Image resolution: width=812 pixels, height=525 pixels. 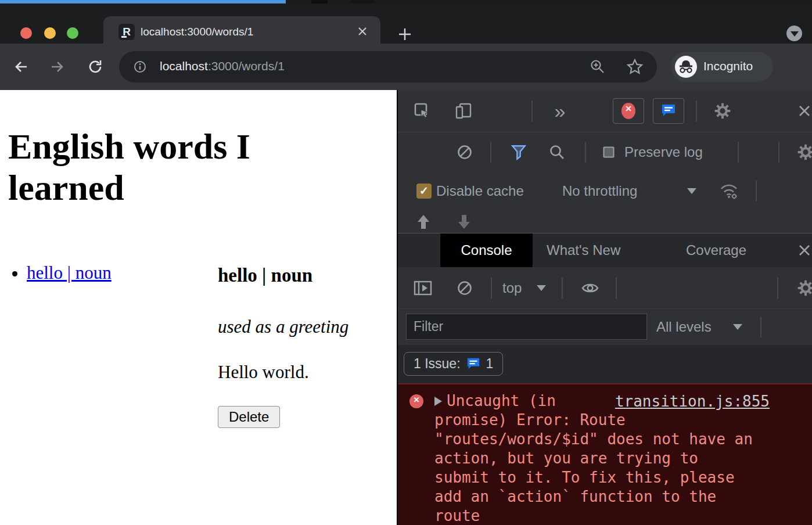 I want to click on filter-funnel-icon, so click(x=519, y=152).